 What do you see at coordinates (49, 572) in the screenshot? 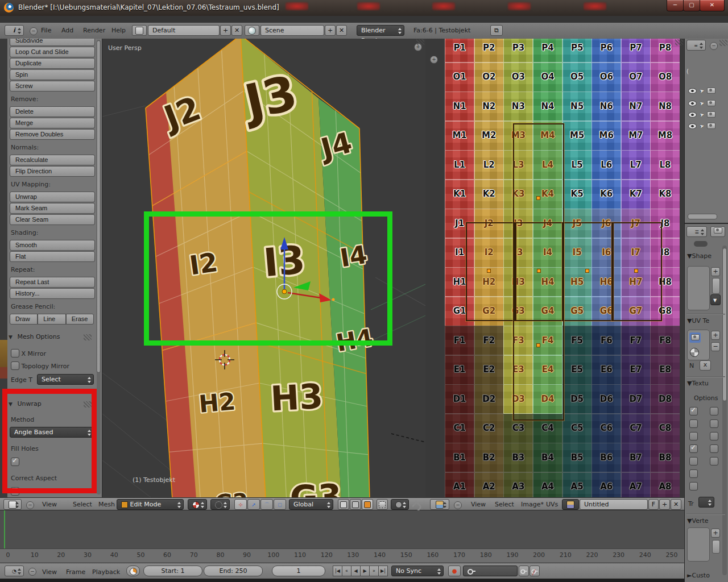
I see `timeline-menu-view: View` at bounding box center [49, 572].